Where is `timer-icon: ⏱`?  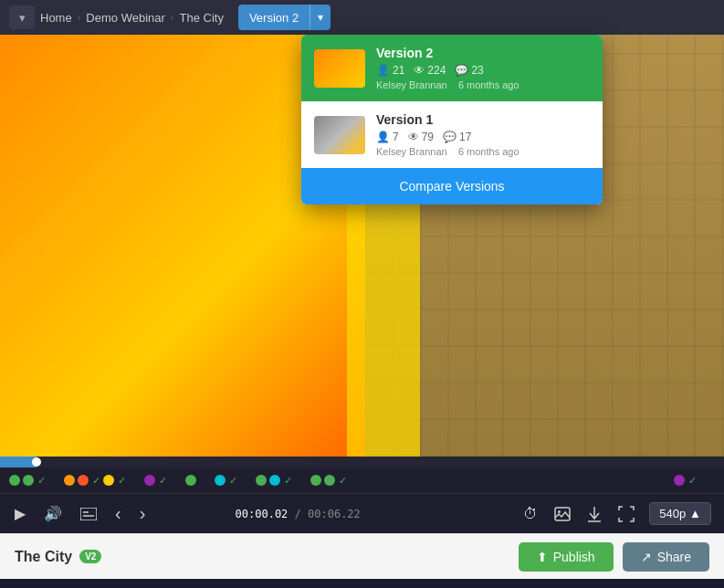
timer-icon: ⏱ is located at coordinates (530, 514).